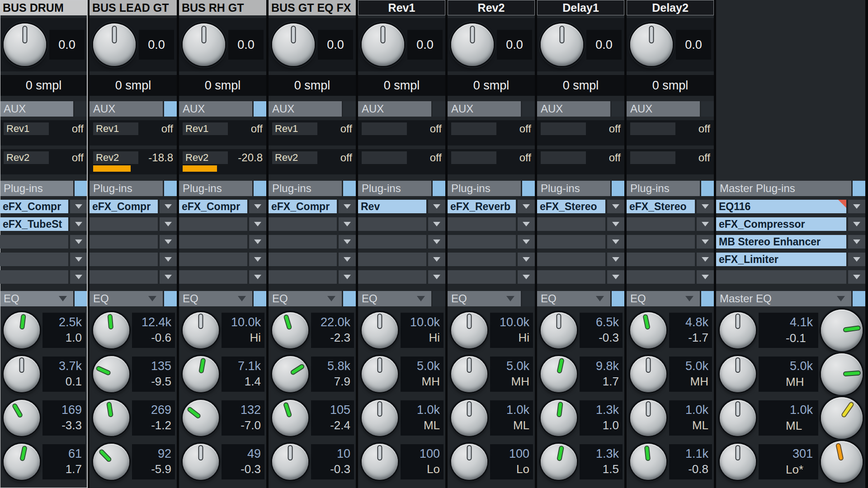 The width and height of the screenshot is (868, 488). What do you see at coordinates (260, 109) in the screenshot?
I see `aux-enable-box` at bounding box center [260, 109].